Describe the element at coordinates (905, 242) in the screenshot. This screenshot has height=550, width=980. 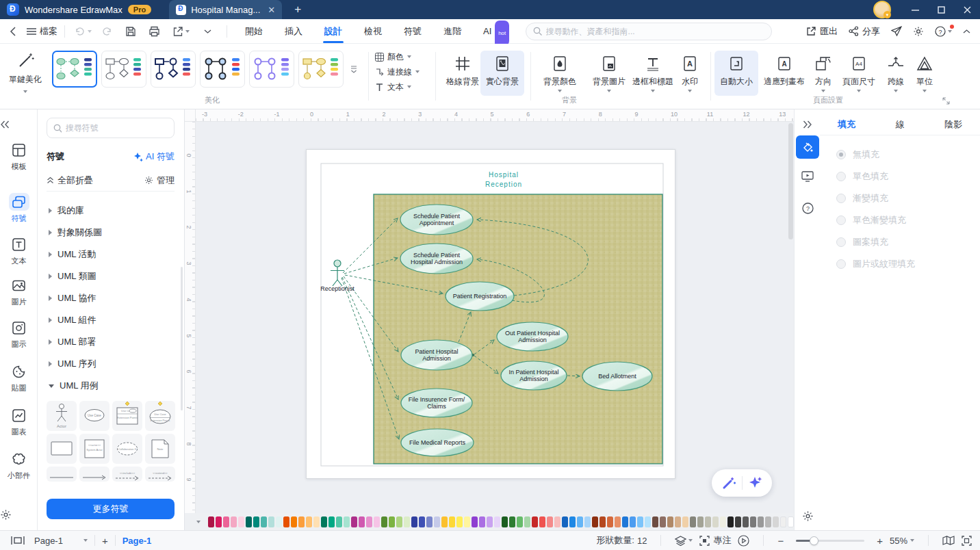
I see `option-pattern-fill: 圖案填充` at that location.